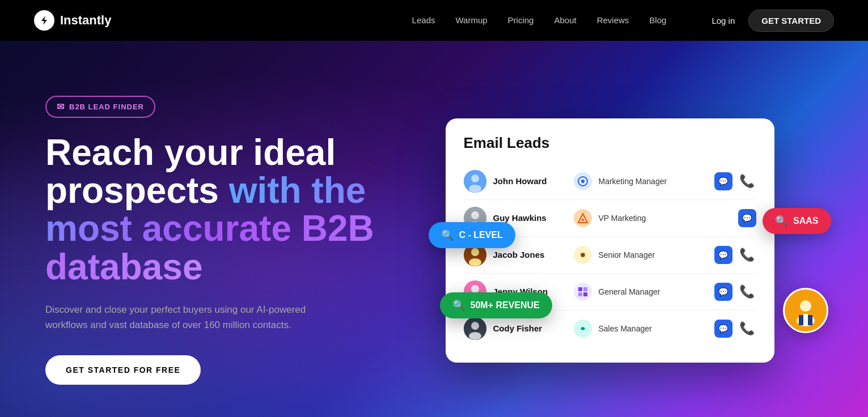  What do you see at coordinates (747, 218) in the screenshot?
I see `lead-actions: 💬` at bounding box center [747, 218].